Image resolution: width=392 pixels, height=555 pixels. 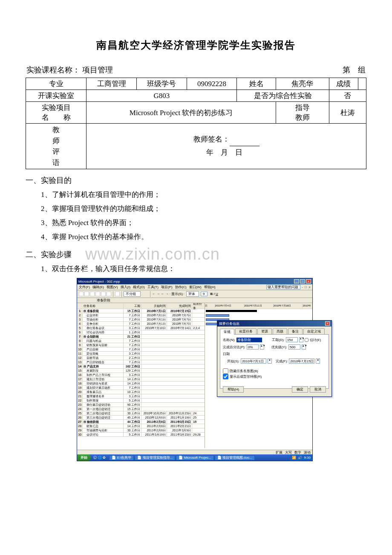 What do you see at coordinates (210, 287) in the screenshot?
I see `menu-item: 帮助(H)` at bounding box center [210, 287].